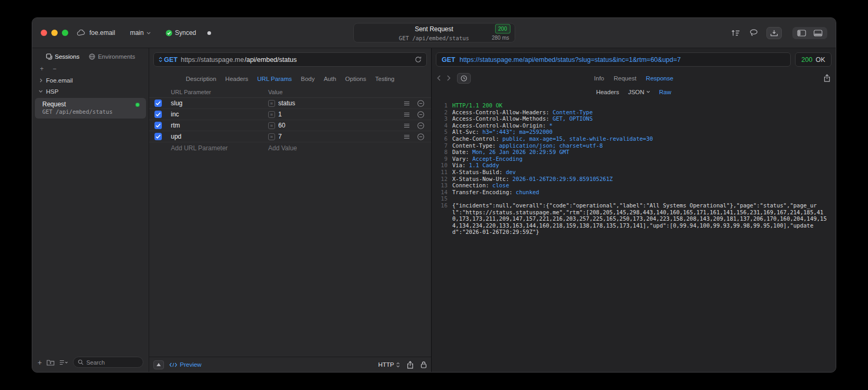  Describe the element at coordinates (90, 91) in the screenshot. I see `tree-group-hsp: HSP` at that location.